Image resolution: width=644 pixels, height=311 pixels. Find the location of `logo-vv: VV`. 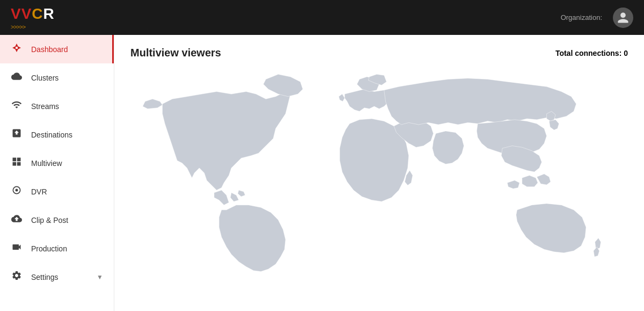

logo-vv: VV is located at coordinates (21, 14).